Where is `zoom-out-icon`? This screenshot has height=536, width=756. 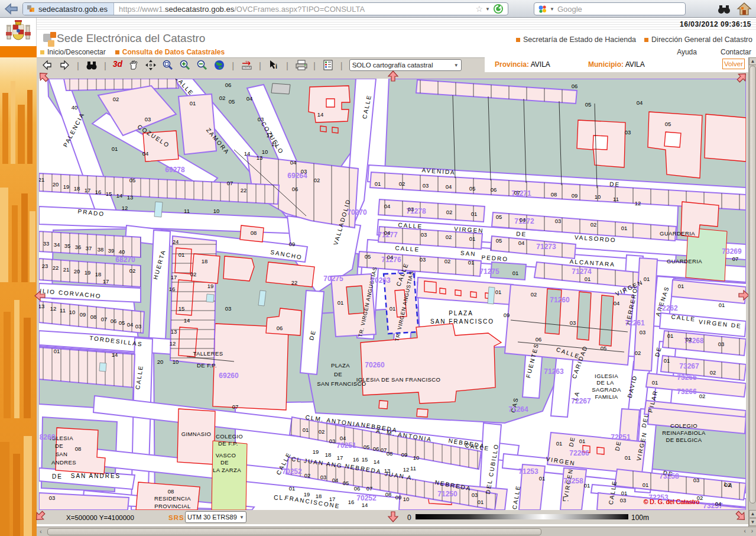 zoom-out-icon is located at coordinates (202, 65).